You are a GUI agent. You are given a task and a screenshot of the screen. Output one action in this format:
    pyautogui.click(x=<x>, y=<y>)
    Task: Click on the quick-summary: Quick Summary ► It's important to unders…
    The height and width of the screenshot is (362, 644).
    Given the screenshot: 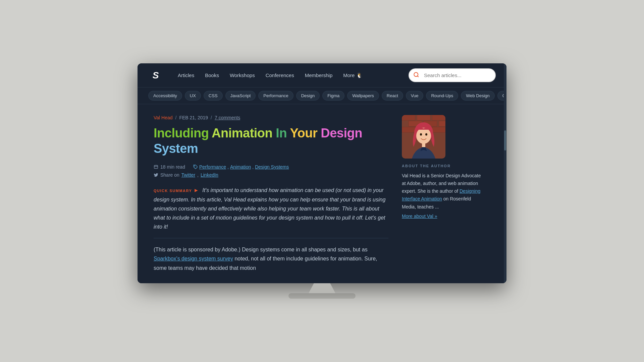 What is the action you would take?
    pyautogui.click(x=271, y=208)
    